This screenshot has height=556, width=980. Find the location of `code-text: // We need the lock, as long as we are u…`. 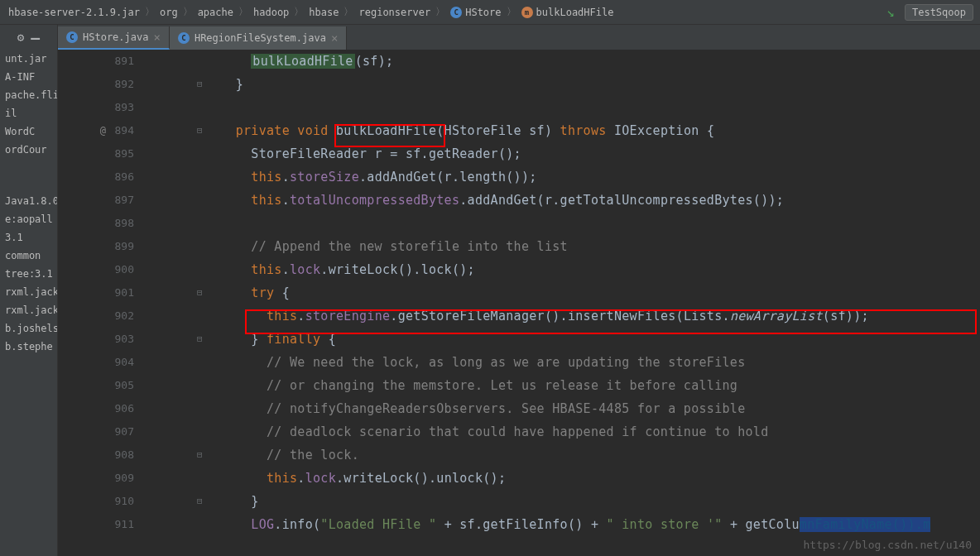

code-text: // We need the lock, as long as we are u… is located at coordinates (447, 362).